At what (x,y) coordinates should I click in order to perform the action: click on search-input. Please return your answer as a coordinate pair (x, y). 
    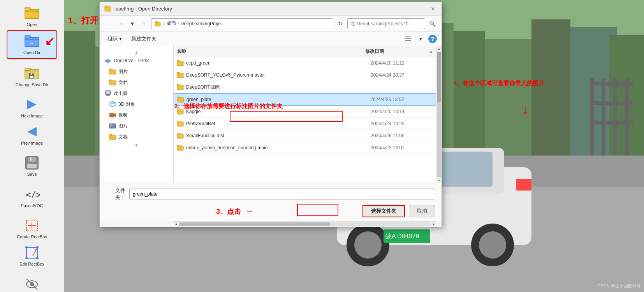
    Looking at the image, I should click on (386, 24).